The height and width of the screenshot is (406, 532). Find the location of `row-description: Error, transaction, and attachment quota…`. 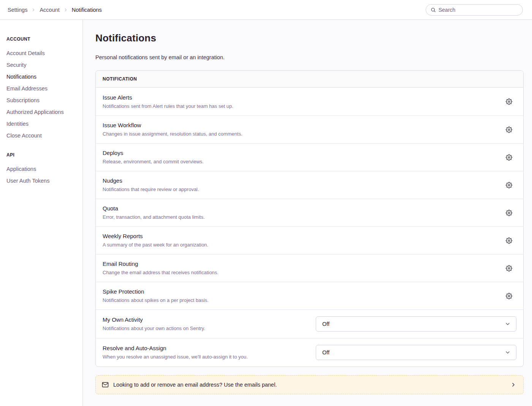

row-description: Error, transaction, and attachment quota… is located at coordinates (299, 217).